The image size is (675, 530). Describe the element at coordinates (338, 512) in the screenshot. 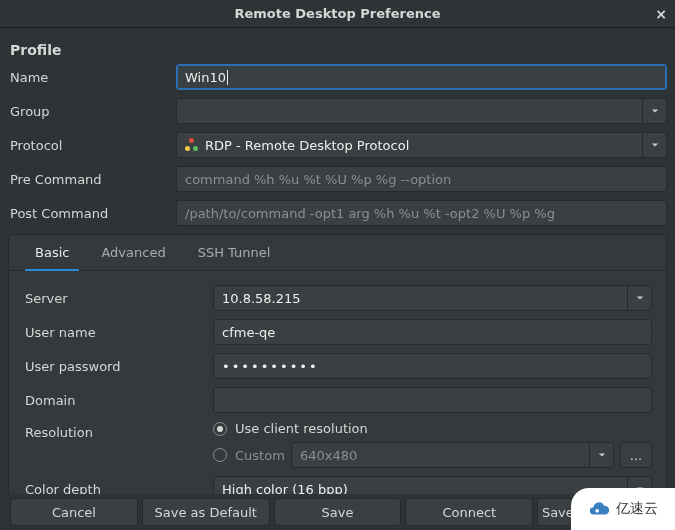

I see `button-bar: Cancel Save as Default Save Connect Save…` at that location.